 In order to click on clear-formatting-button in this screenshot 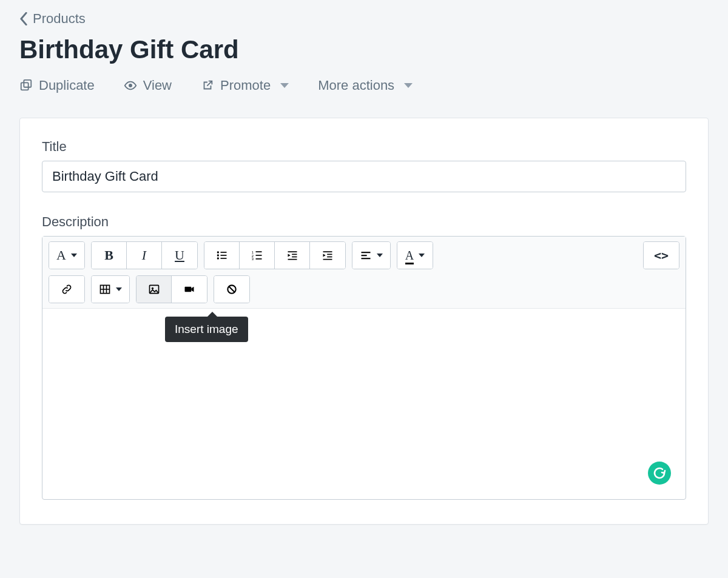, I will do `click(232, 289)`.